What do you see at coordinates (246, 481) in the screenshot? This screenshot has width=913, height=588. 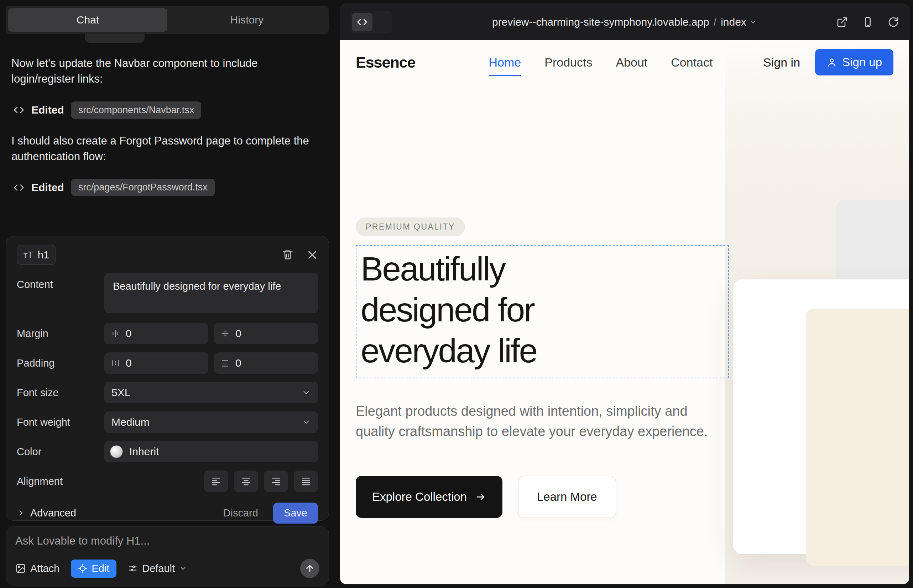 I see `align-center-button` at bounding box center [246, 481].